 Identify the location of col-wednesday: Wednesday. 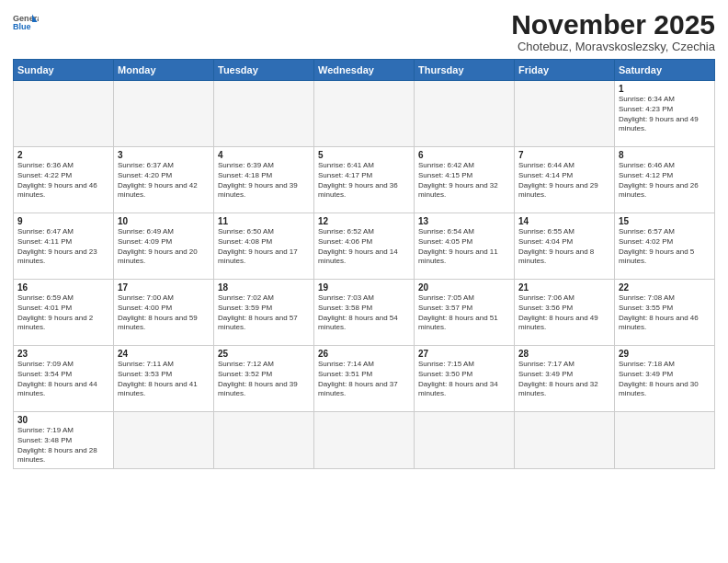
(364, 70).